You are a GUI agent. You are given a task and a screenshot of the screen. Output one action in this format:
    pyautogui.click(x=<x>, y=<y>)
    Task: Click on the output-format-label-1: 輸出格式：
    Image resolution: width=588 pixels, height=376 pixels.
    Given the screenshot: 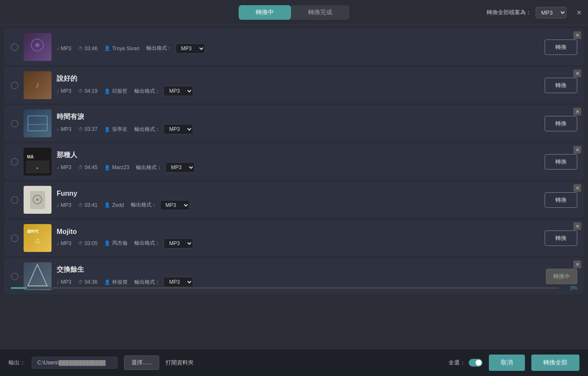 What is the action you would take?
    pyautogui.click(x=159, y=48)
    